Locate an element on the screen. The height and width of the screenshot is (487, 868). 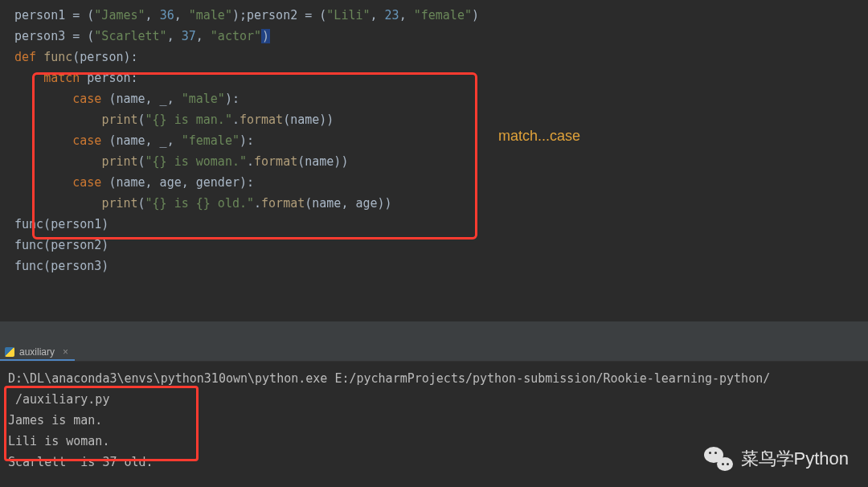
code-line: print("{} is man.".format(name)) is located at coordinates (441, 120).